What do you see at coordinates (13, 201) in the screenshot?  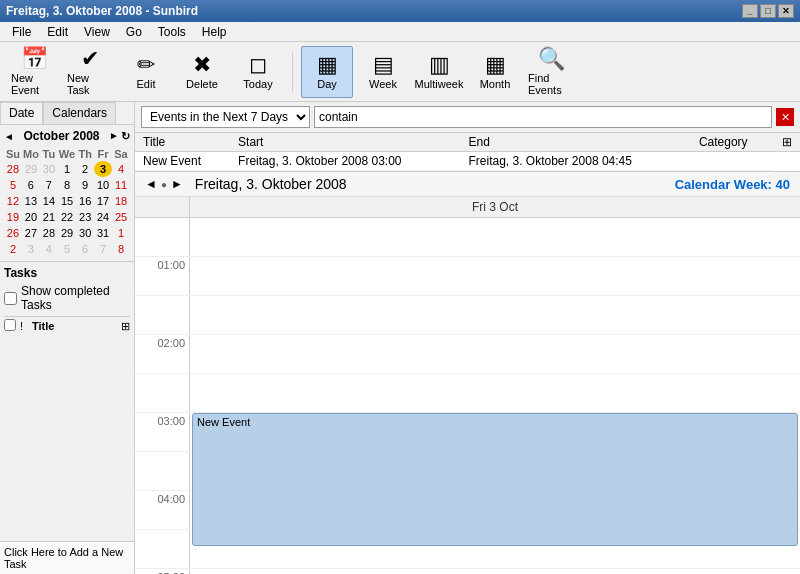 I see `cal-day-12: 12` at bounding box center [13, 201].